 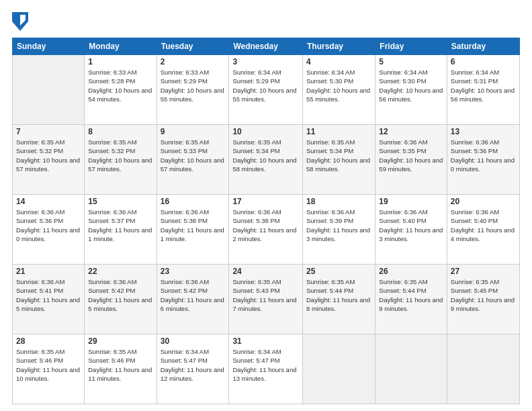 What do you see at coordinates (484, 81) in the screenshot?
I see `sunset-text: Sunset: 5:31 PM` at bounding box center [484, 81].